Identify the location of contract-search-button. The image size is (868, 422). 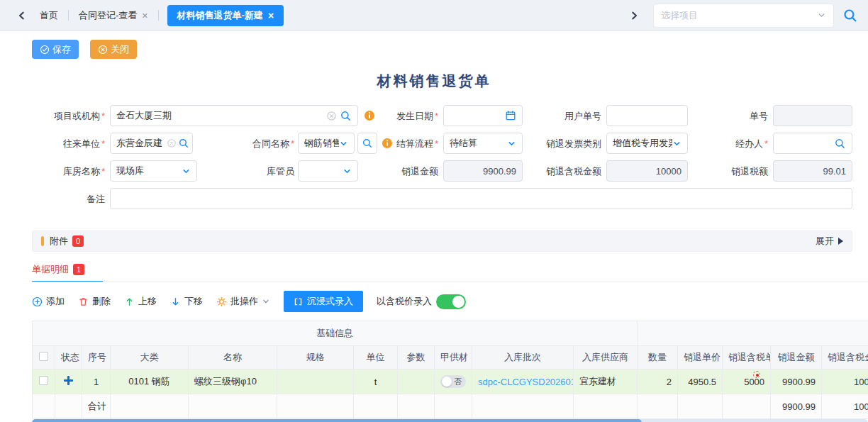
(367, 143).